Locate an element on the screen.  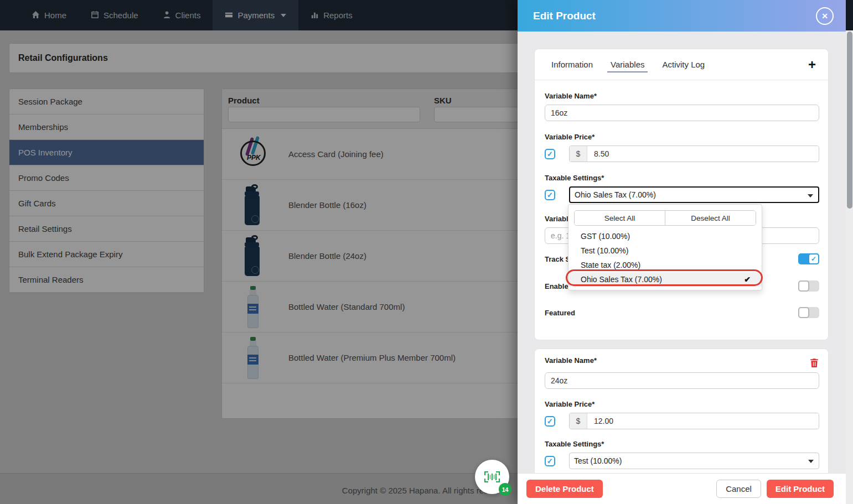
tax-option: State tax (2.00%) is located at coordinates (665, 265).